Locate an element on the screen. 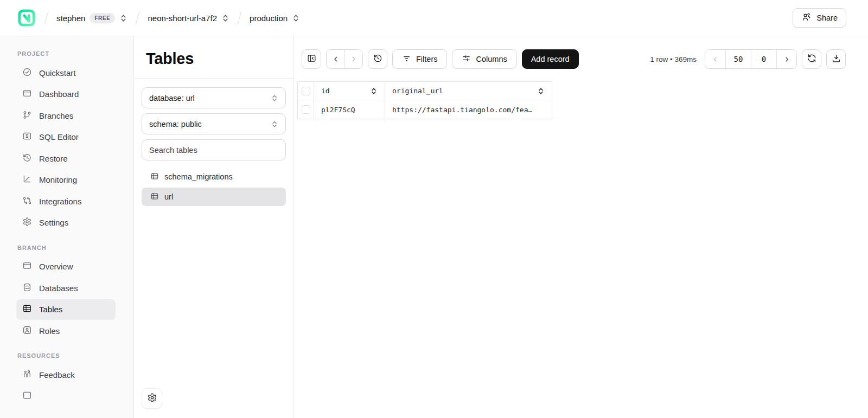  table-toolbar: Filters Columns Add record 1 row • 369ms… is located at coordinates (574, 59).